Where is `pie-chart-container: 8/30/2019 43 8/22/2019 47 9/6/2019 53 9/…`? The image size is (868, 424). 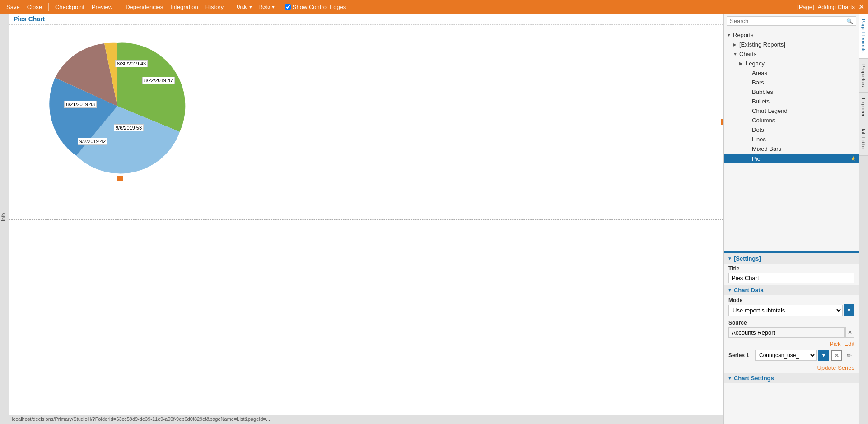 pie-chart-container: 8/30/2019 43 8/22/2019 47 9/6/2019 53 9/… is located at coordinates (117, 106).